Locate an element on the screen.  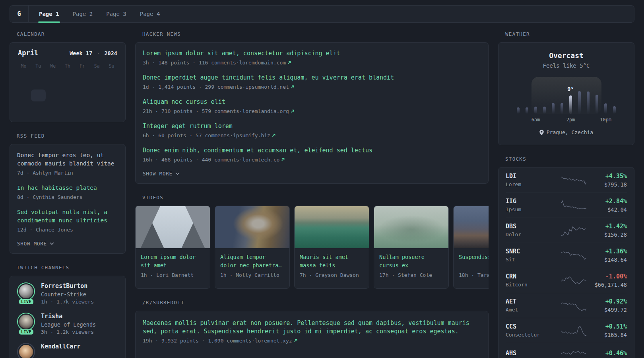
story-domain-link: loremdomain.com is located at coordinates (265, 63).